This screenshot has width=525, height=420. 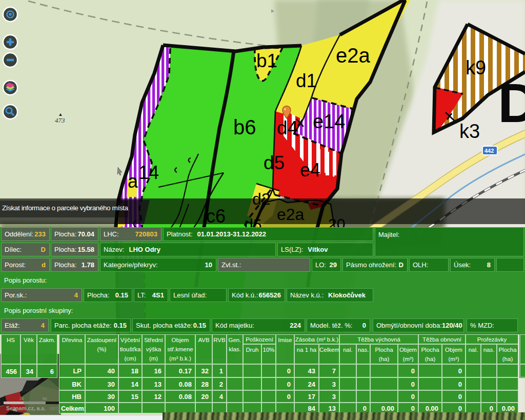 What do you see at coordinates (310, 170) in the screenshot?
I see `svg-text: e4` at bounding box center [310, 170].